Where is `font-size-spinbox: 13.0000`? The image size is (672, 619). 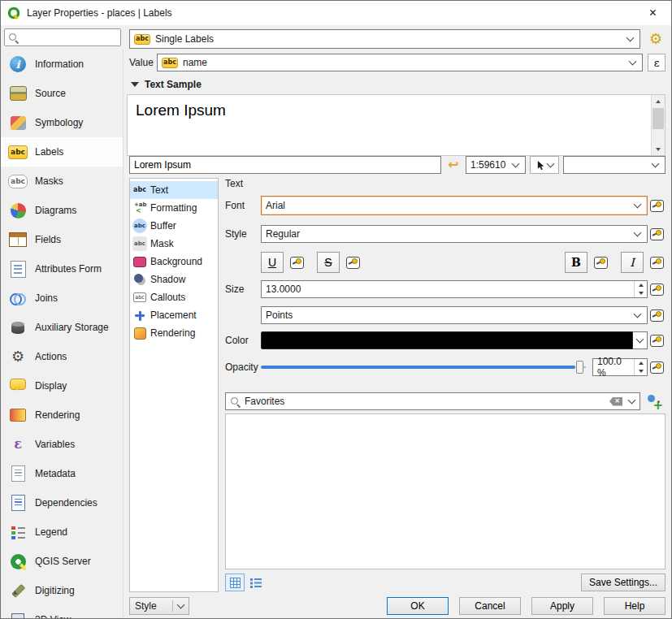
font-size-spinbox: 13.0000 is located at coordinates (454, 289).